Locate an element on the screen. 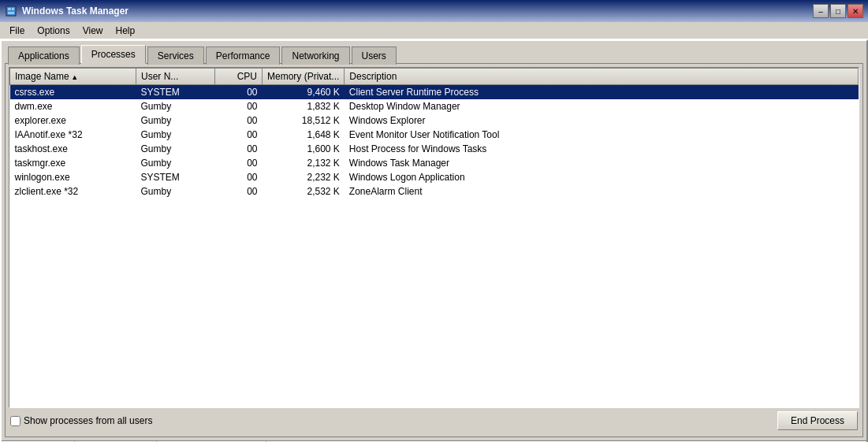 This screenshot has height=442, width=868. menu-view: View is located at coordinates (93, 31).